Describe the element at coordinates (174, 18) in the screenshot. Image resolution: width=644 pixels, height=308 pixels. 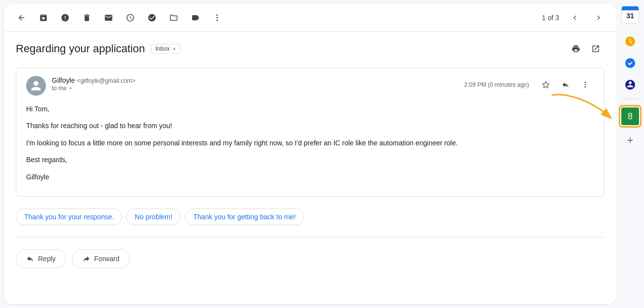
I see `move-to-button` at that location.